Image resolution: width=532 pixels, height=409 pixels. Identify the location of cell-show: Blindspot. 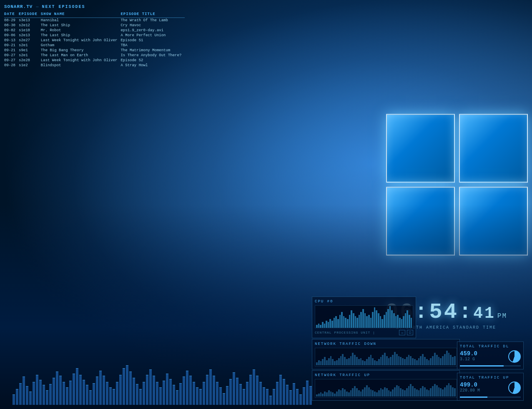
(81, 65).